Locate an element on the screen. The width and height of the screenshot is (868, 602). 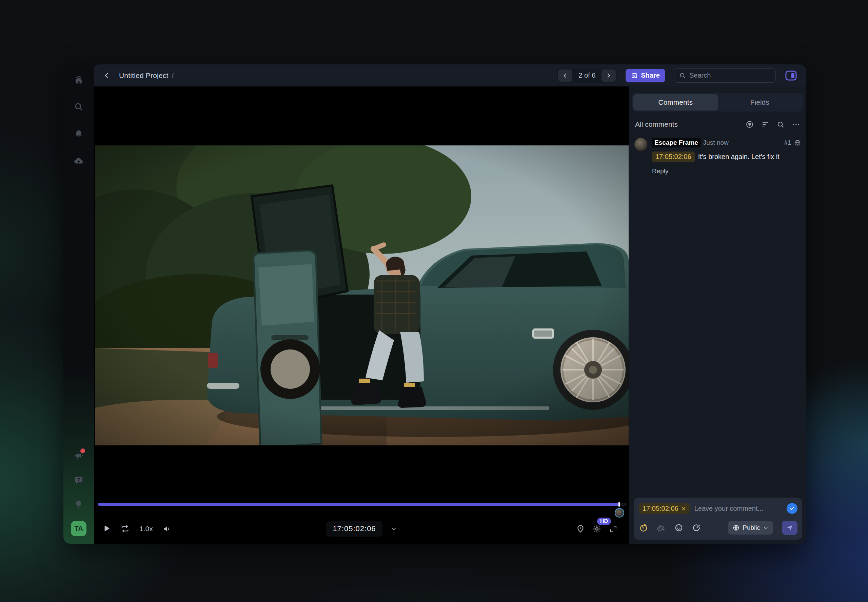
comments-filter-label: All comments is located at coordinates (656, 124).